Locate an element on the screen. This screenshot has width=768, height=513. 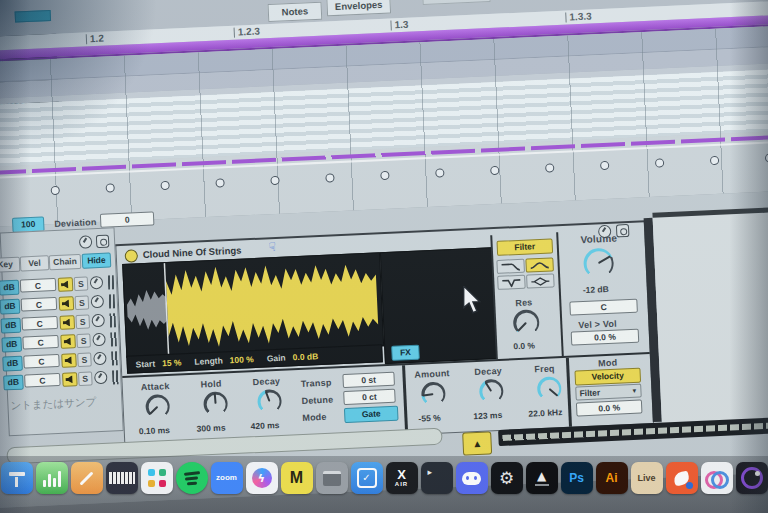
fold-up-button: ▲ is located at coordinates (477, 443).